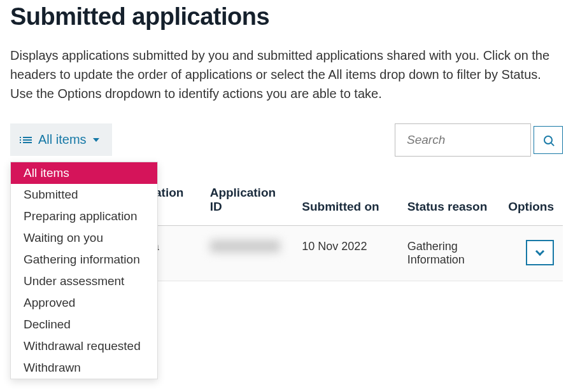  What do you see at coordinates (84, 303) in the screenshot?
I see `filter-option-approved: Approved` at bounding box center [84, 303].